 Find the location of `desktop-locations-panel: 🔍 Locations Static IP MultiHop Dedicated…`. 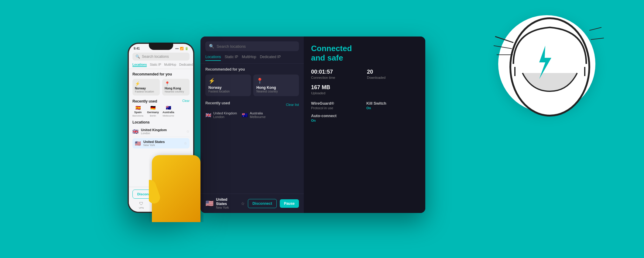

desktop-locations-panel: 🔍 Locations Static IP MultiHop Dedicated… is located at coordinates (252, 125).